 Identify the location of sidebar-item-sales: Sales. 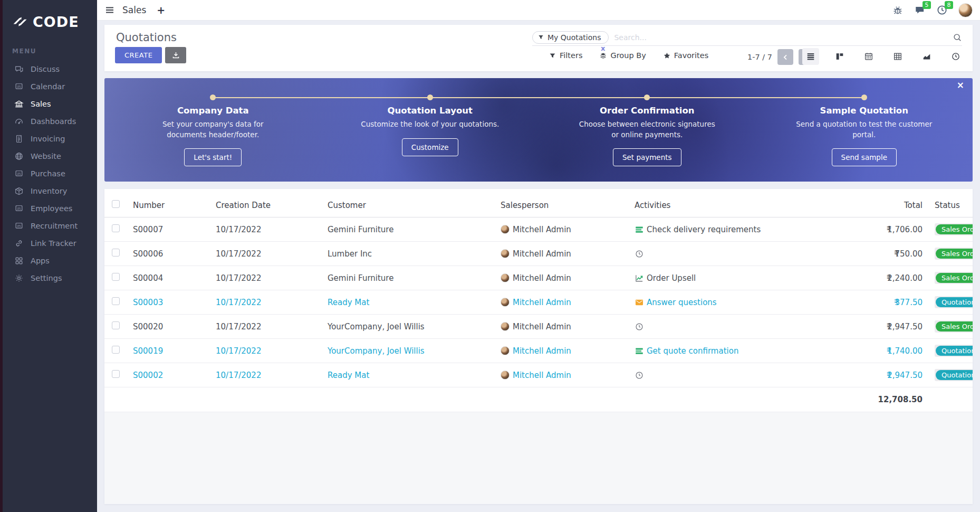
(50, 103).